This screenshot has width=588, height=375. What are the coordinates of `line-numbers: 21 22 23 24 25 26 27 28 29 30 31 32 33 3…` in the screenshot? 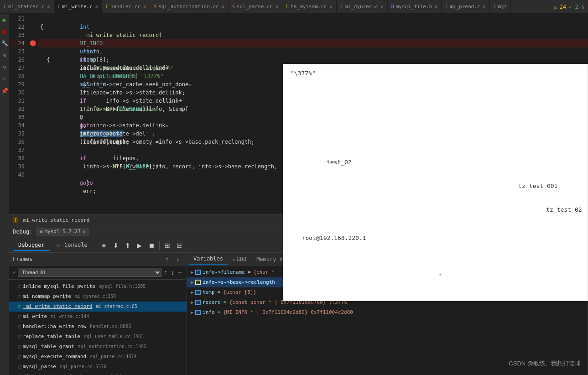 It's located at (19, 114).